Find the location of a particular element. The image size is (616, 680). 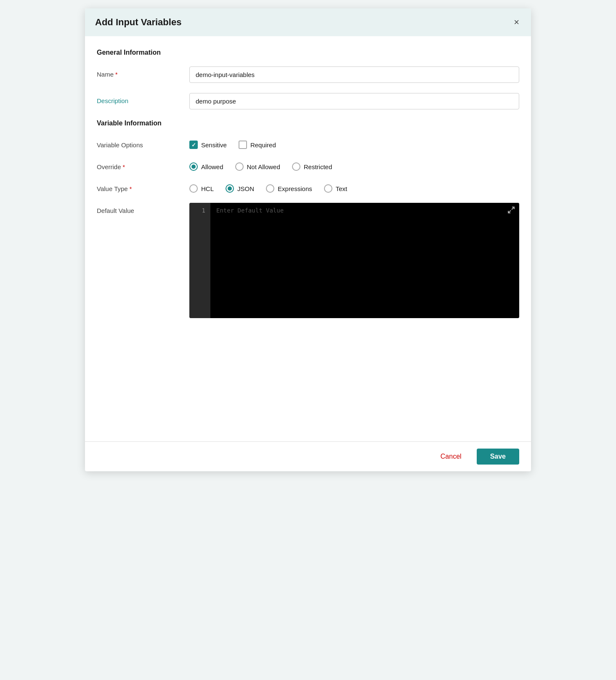

value-type-label: Value Type * is located at coordinates (143, 187).